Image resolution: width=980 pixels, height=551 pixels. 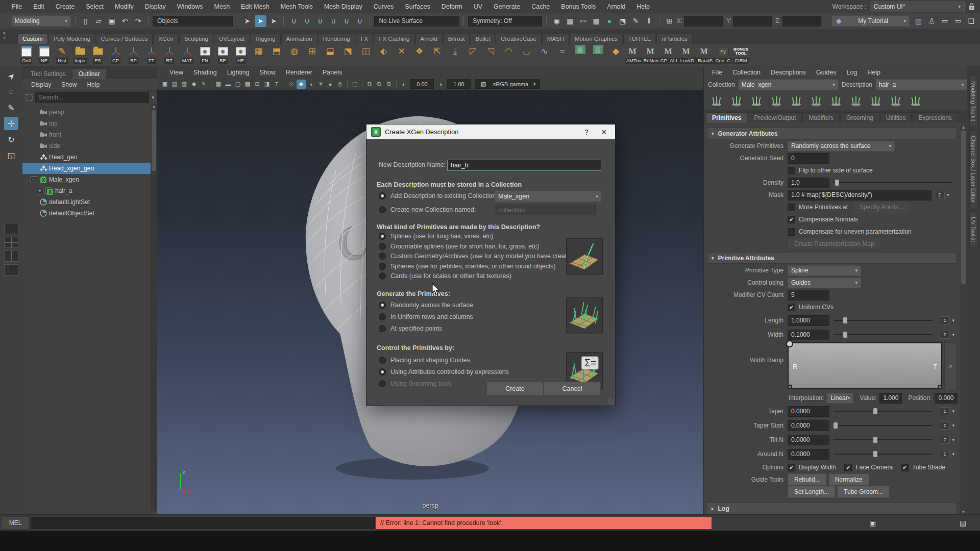 What do you see at coordinates (90, 112) in the screenshot?
I see `outliner-item-persp: persp` at bounding box center [90, 112].